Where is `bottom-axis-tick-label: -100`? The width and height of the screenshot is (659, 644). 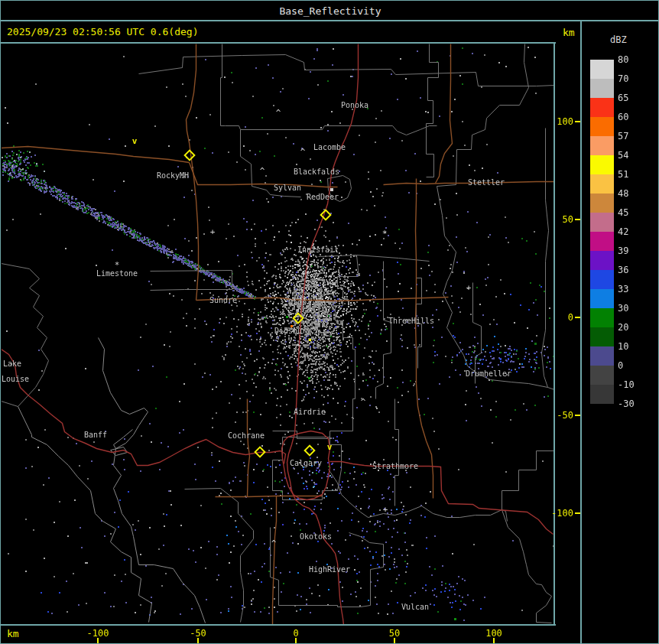 bottom-axis-tick-label: -100 is located at coordinates (98, 633).